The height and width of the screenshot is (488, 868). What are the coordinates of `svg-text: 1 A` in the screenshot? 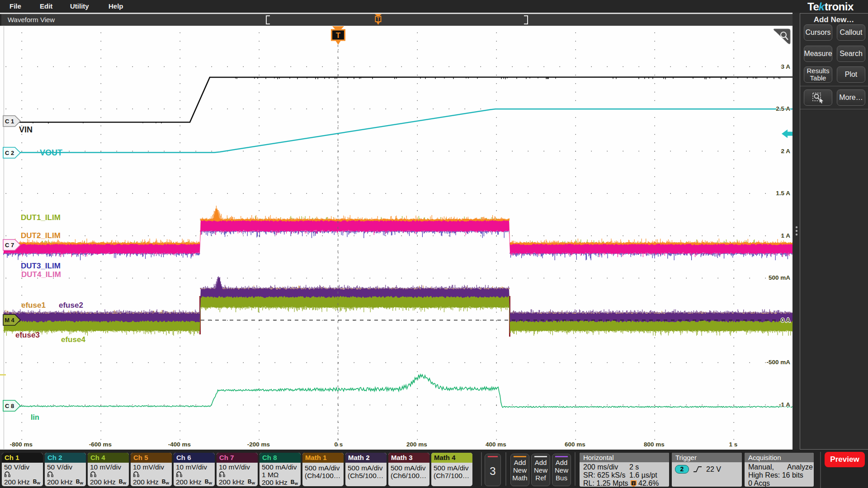 It's located at (786, 236).